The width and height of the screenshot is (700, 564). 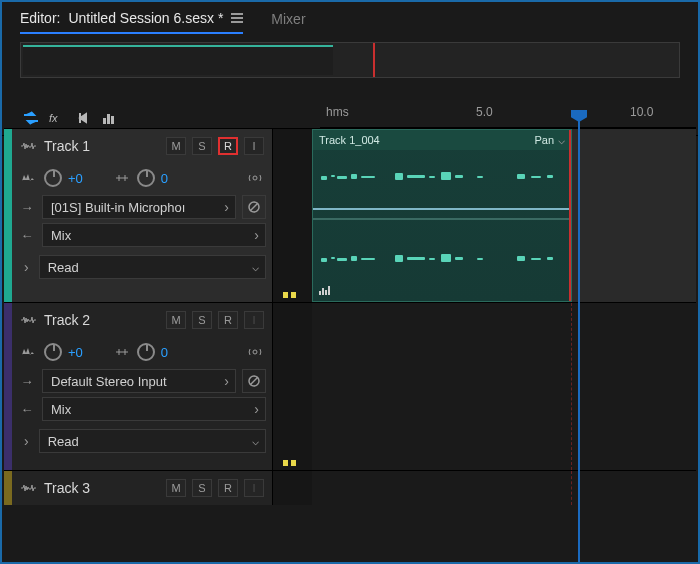 I want to click on tab-mixer: Mixer, so click(x=288, y=19).